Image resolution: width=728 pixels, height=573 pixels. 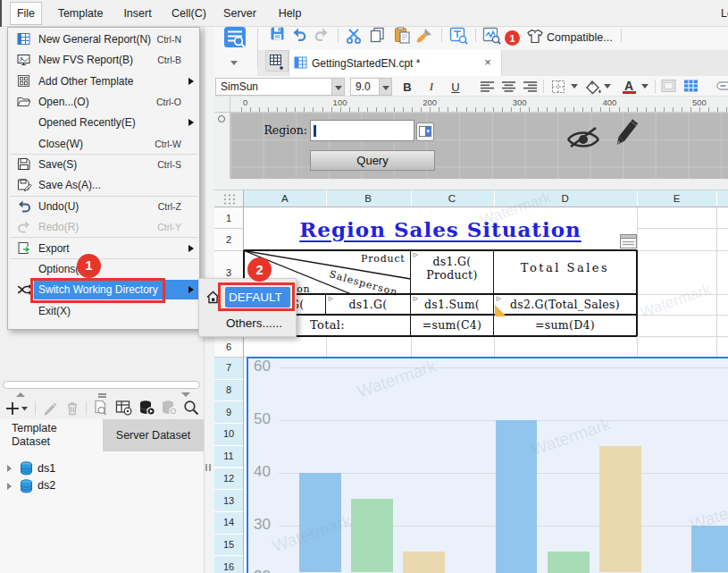 What do you see at coordinates (322, 34) in the screenshot?
I see `redo-icon` at bounding box center [322, 34].